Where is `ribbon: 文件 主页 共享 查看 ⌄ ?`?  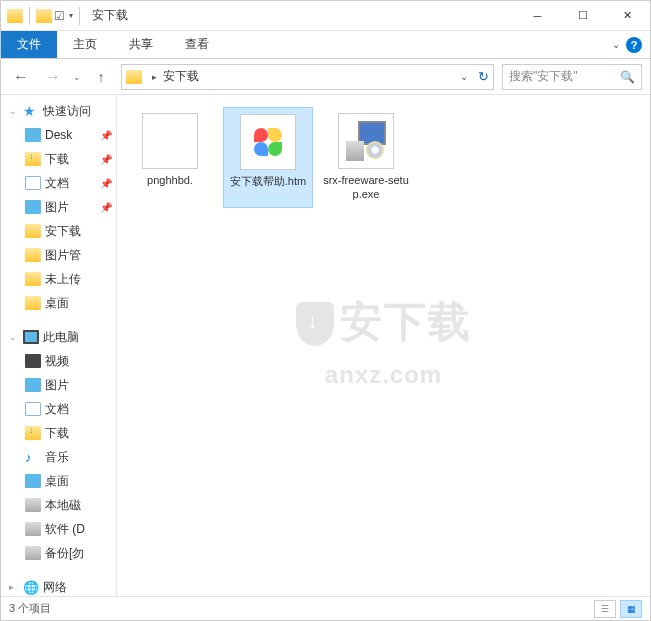
ribbon: 文件 主页 共享 查看 ⌄ ? is located at coordinates (326, 45).